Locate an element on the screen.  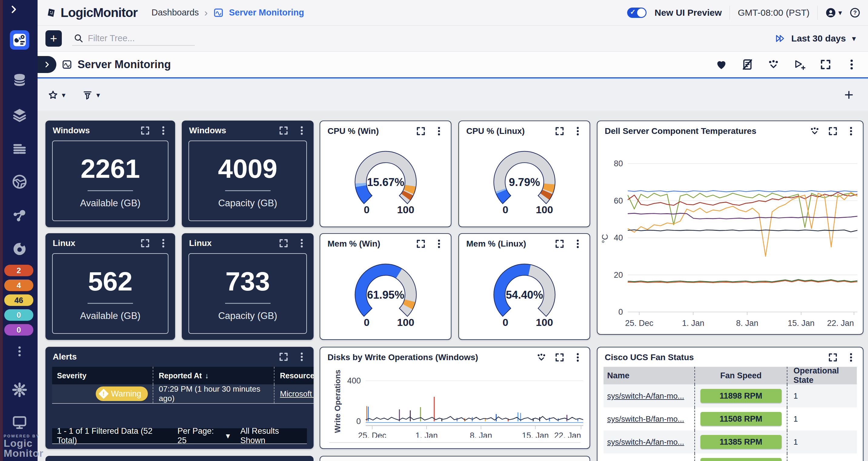
fan-row: sys/switch-A/fan-mo... 11898 RPM 1 is located at coordinates (730, 396).